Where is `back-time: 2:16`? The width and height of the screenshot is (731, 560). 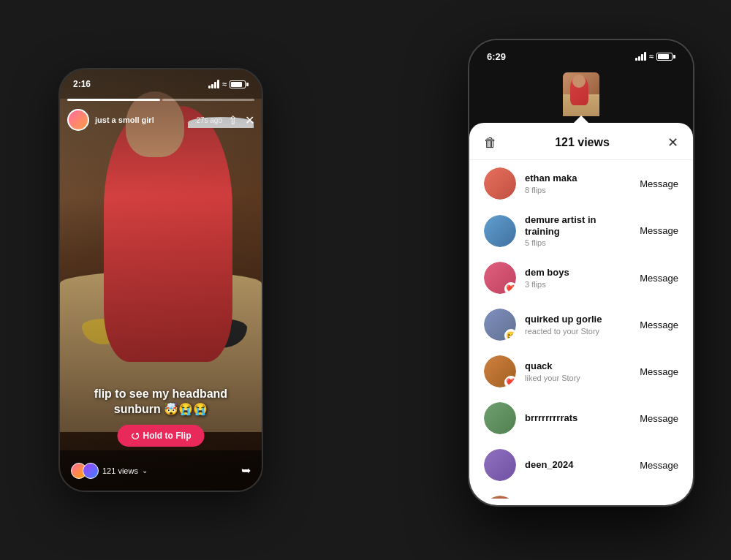 back-time: 2:16 is located at coordinates (82, 84).